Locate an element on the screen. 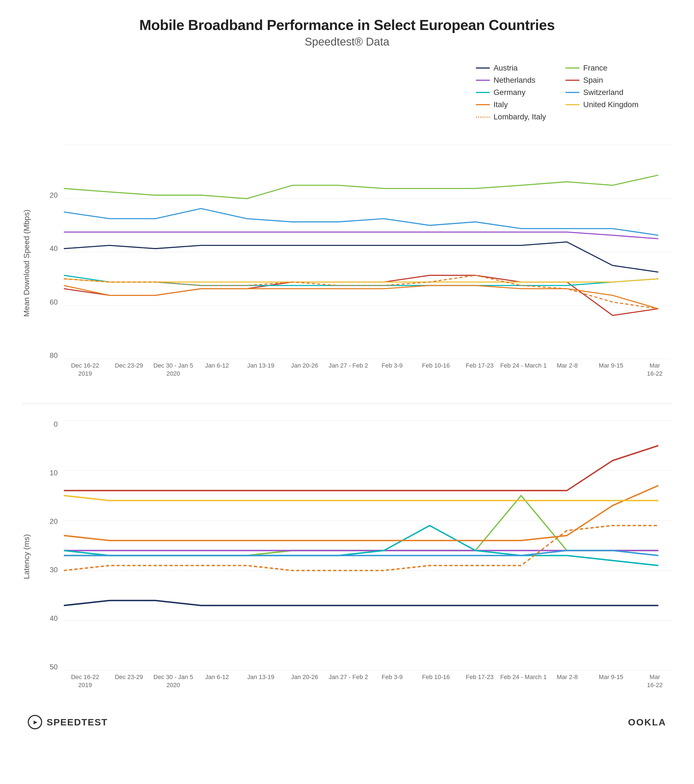  footer: SPEEDTEST OOKLA is located at coordinates (347, 722).